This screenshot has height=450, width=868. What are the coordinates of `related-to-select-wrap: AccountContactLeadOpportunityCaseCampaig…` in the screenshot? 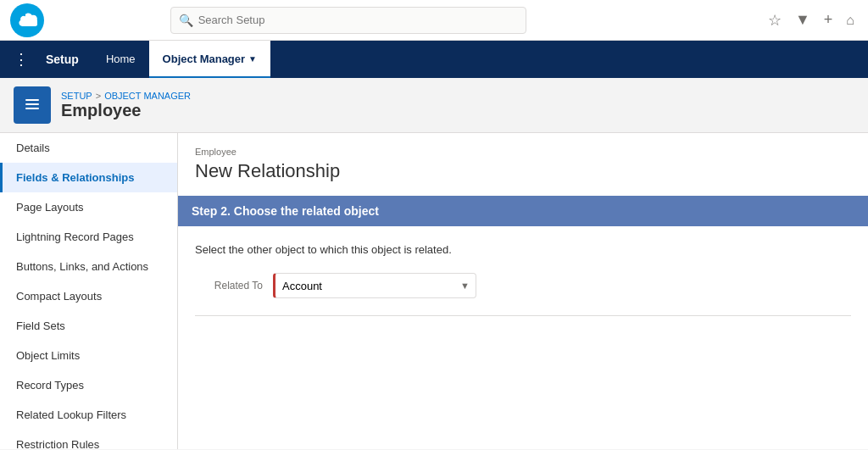 It's located at (375, 286).